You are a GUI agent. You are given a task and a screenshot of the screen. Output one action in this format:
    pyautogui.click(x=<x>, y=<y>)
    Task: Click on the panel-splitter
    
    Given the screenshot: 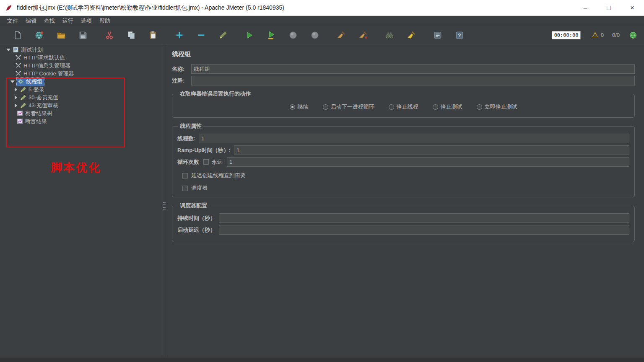 What is the action you would take?
    pyautogui.click(x=164, y=201)
    